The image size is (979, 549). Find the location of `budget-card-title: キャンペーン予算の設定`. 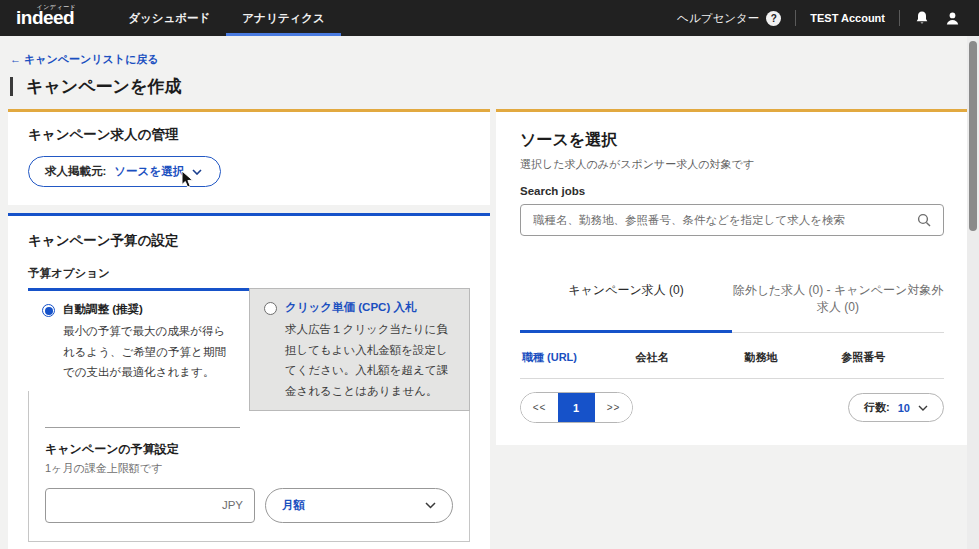

budget-card-title: キャンペーン予算の設定 is located at coordinates (249, 241).